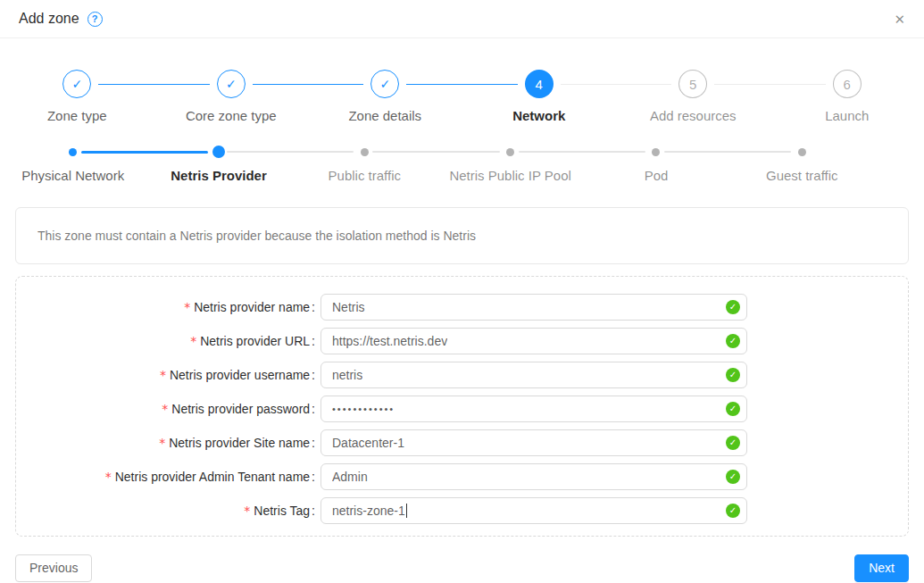  Describe the element at coordinates (166, 375) in the screenshot. I see `field-label: *Netris provider username:` at that location.